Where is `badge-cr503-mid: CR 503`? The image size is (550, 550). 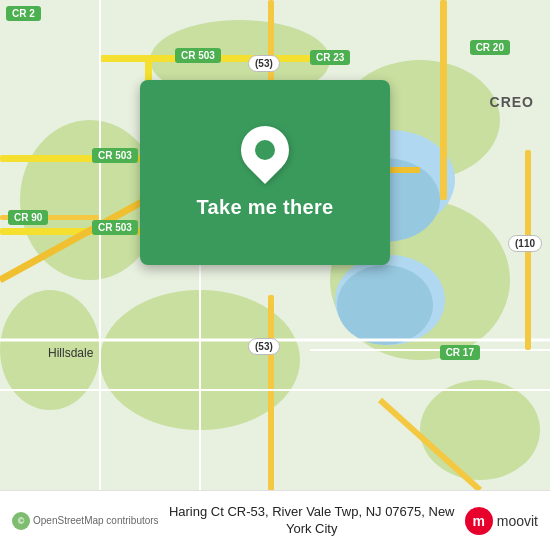 badge-cr503-mid: CR 503 is located at coordinates (115, 228).